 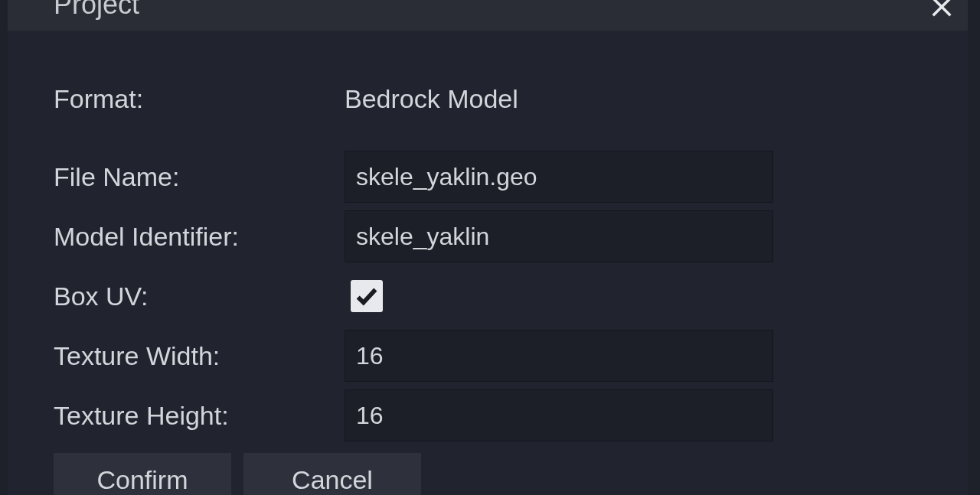 I want to click on format-row: Format: Bedrock Model, so click(x=488, y=99).